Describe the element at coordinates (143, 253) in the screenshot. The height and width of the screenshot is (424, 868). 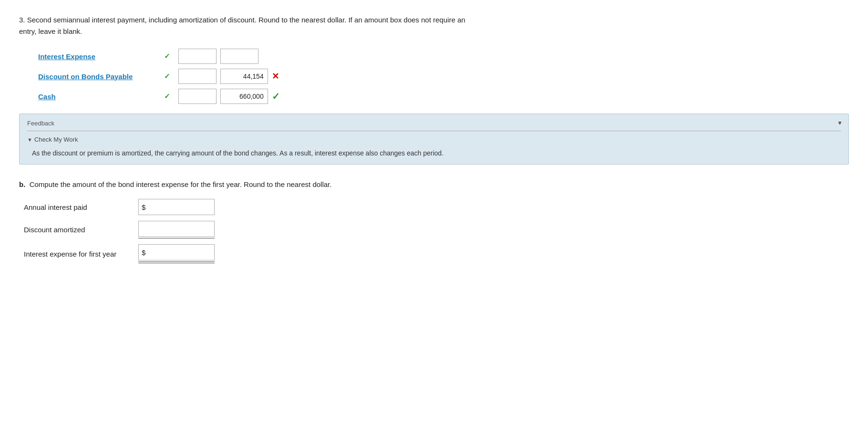
I see `interest-expense-year-dollar: $` at that location.